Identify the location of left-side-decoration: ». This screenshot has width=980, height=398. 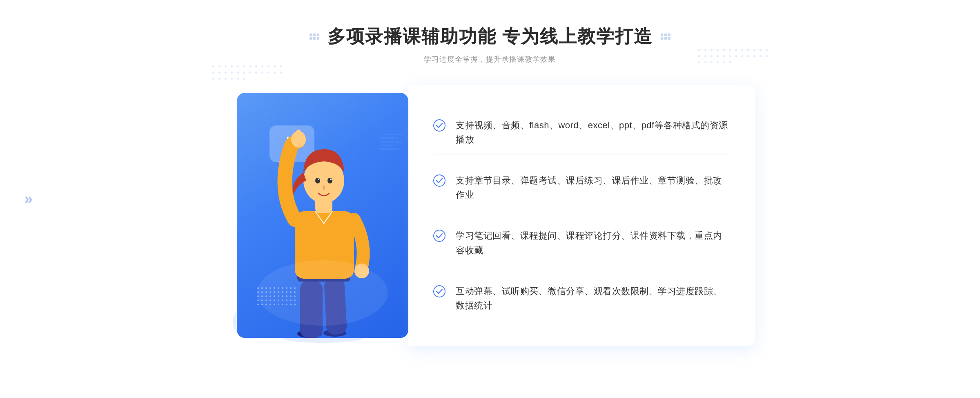
(29, 199).